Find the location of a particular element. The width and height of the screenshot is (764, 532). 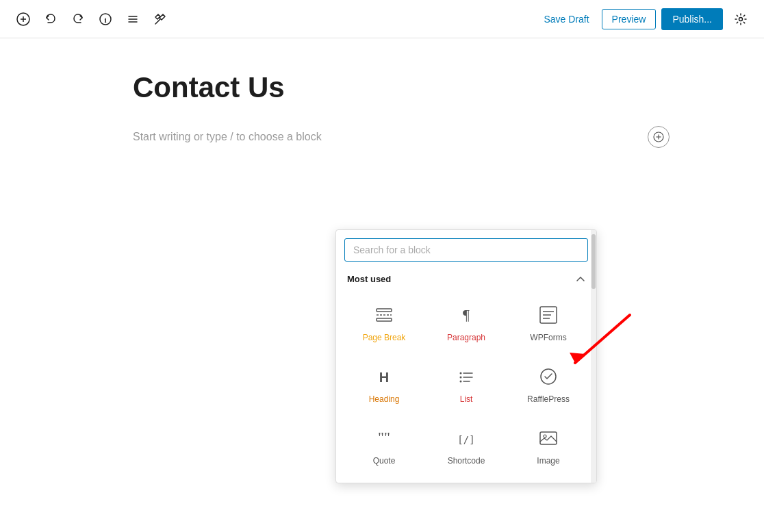

toolbar-right: Save Draft Preview Publish... is located at coordinates (645, 19).